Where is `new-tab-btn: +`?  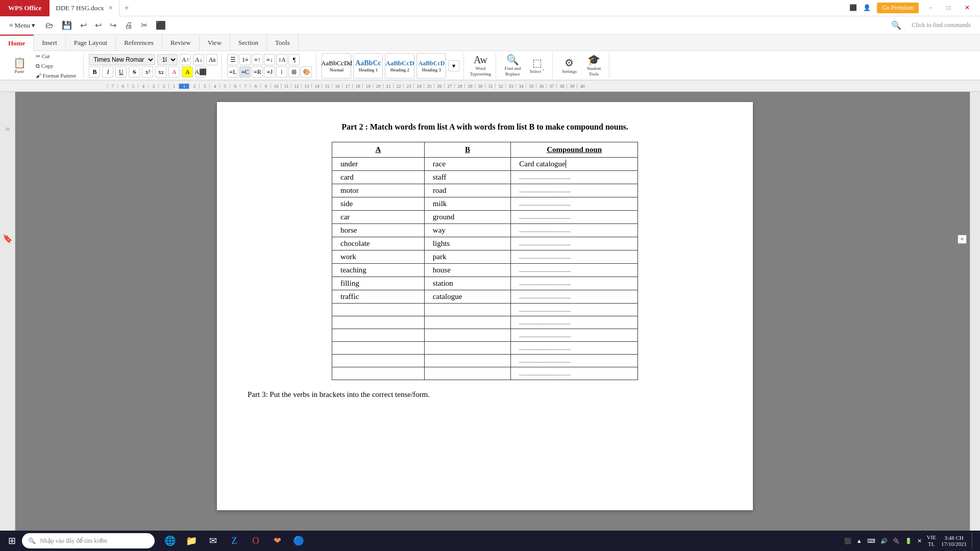 new-tab-btn: + is located at coordinates (127, 8).